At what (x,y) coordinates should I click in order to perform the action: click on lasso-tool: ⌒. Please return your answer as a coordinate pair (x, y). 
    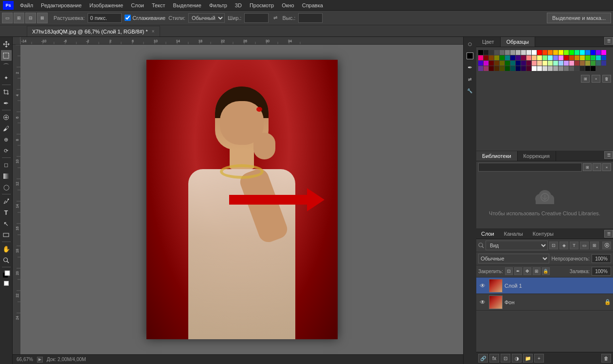
    Looking at the image, I should click on (6, 67).